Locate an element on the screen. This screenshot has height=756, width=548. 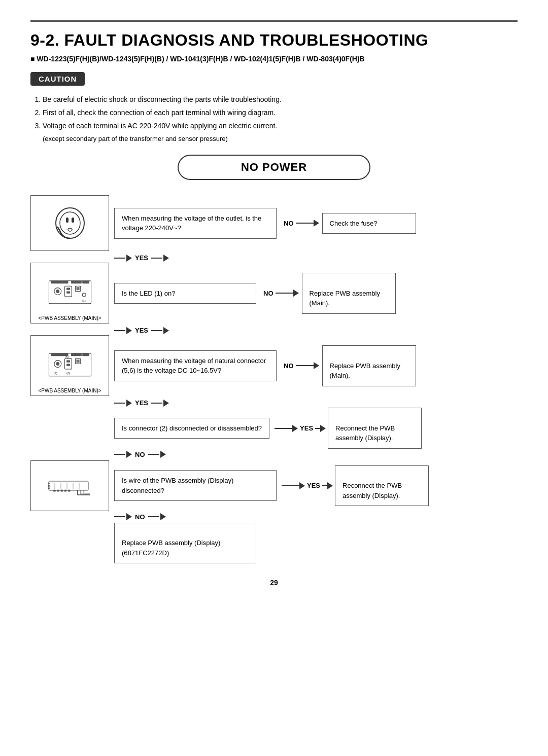
subtitle: WD-1223(5)F(H)(B)/WD-1243(5)F(H)(B) / WD… is located at coordinates (274, 59).